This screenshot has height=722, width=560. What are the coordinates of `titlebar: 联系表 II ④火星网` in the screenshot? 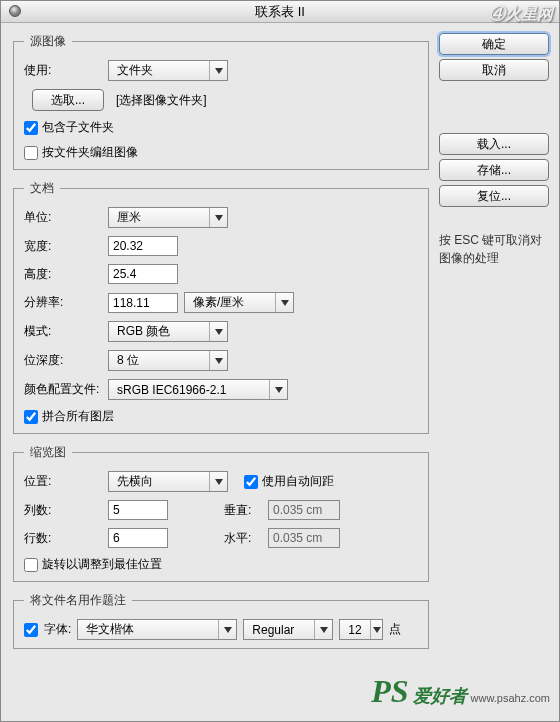 It's located at (280, 12).